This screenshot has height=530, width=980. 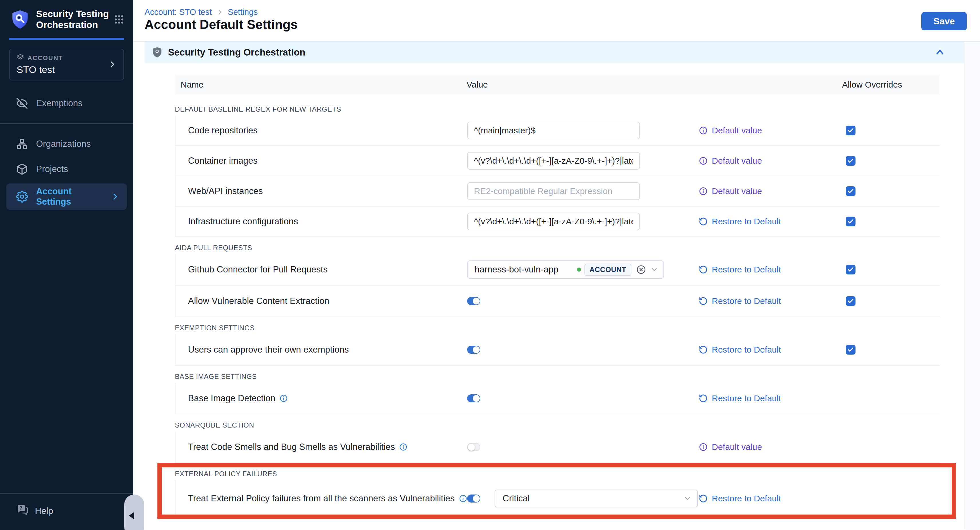 I want to click on row-name-cell: Treat External Policy failures from all …, so click(x=328, y=498).